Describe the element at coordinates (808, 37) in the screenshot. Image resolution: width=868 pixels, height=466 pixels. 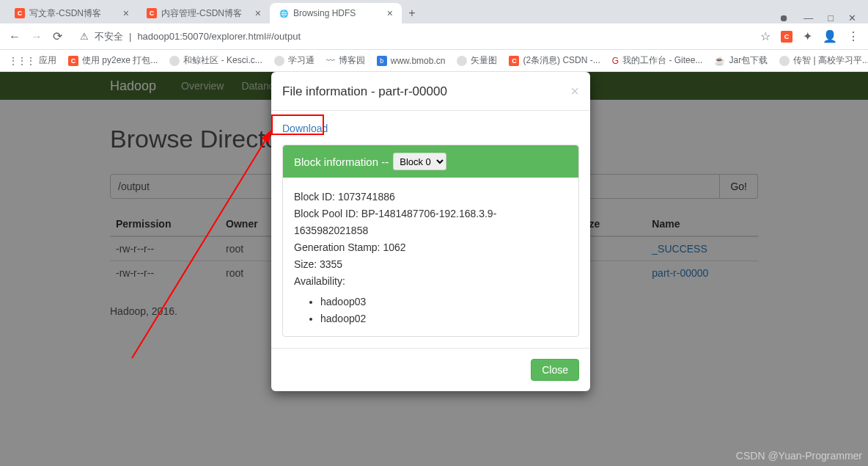
I see `extensions-icon: ✦` at that location.